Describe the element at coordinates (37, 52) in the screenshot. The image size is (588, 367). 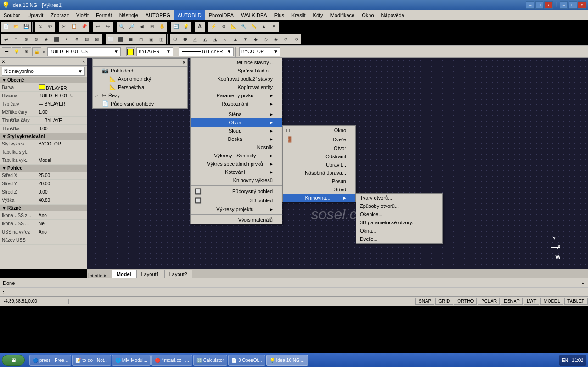
I see `layer-lock-btn: 🔒` at that location.